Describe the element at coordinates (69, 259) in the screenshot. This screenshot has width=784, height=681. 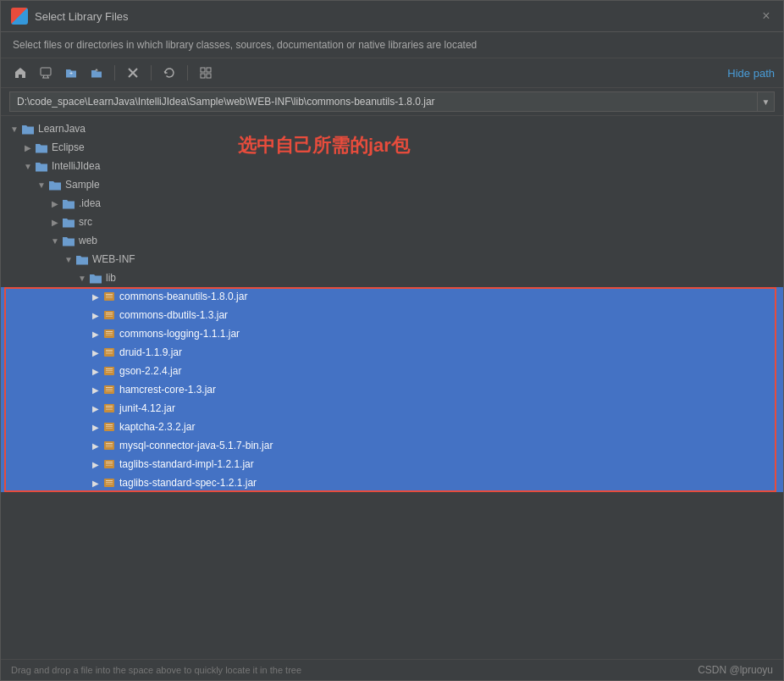
I see `expand-icon-webinf: ▼` at that location.